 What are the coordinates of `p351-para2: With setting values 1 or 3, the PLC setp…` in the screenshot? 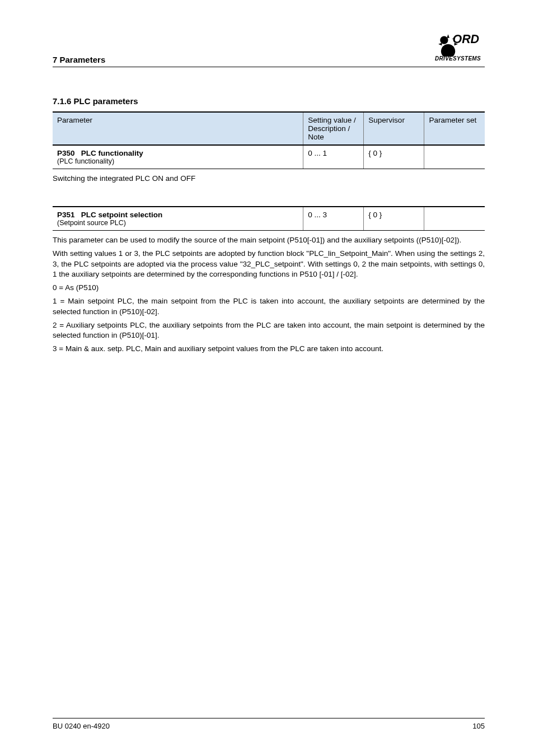 It's located at (269, 264).